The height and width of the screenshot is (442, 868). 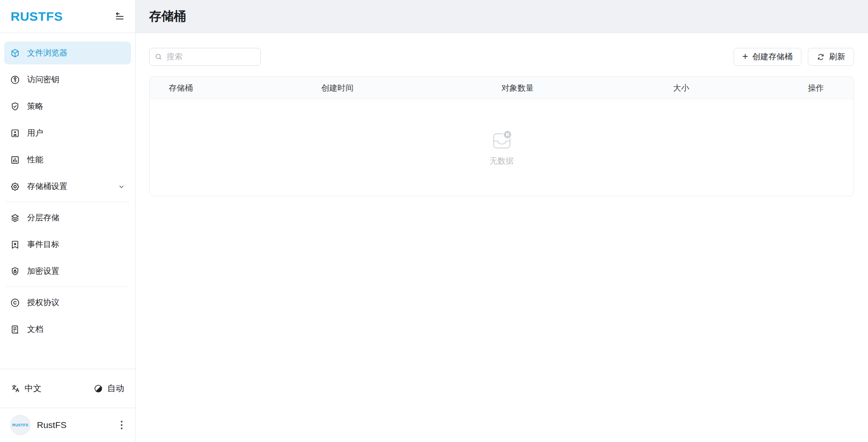 What do you see at coordinates (159, 57) in the screenshot?
I see `search-icon` at bounding box center [159, 57].